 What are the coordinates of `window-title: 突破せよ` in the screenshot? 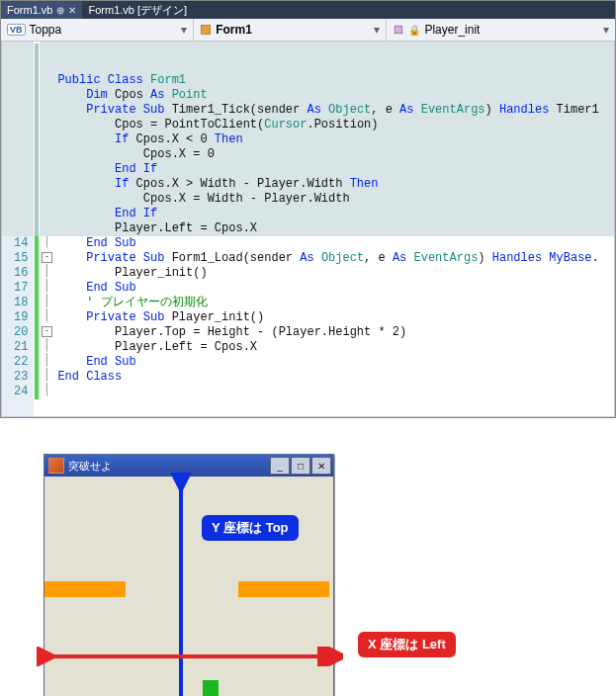 It's located at (90, 467).